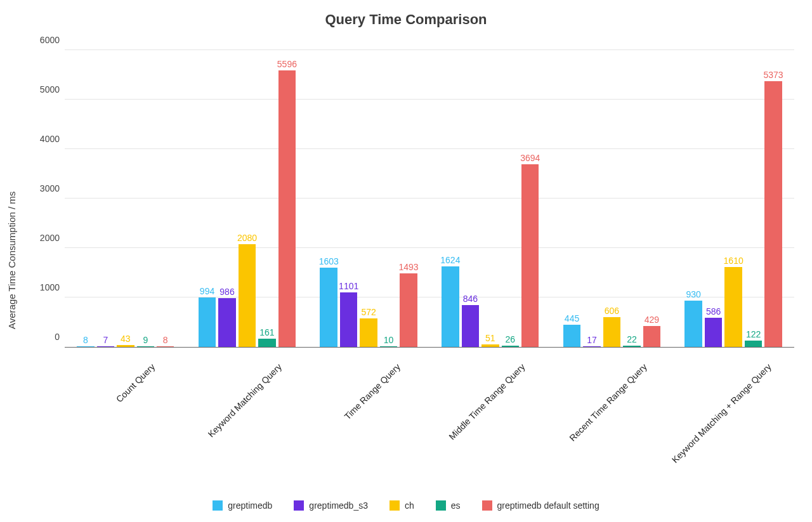  Describe the element at coordinates (490, 199) in the screenshot. I see `bar-group: 162484651263694` at that location.